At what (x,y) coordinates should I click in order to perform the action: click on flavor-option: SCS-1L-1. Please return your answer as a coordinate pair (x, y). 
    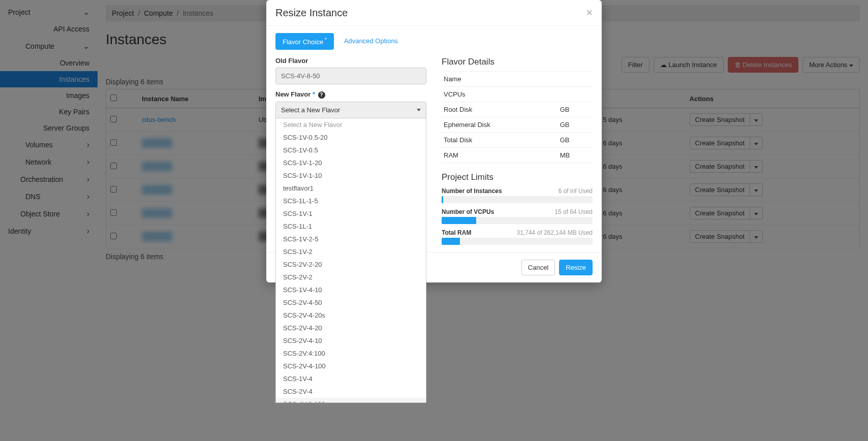
    Looking at the image, I should click on (351, 227).